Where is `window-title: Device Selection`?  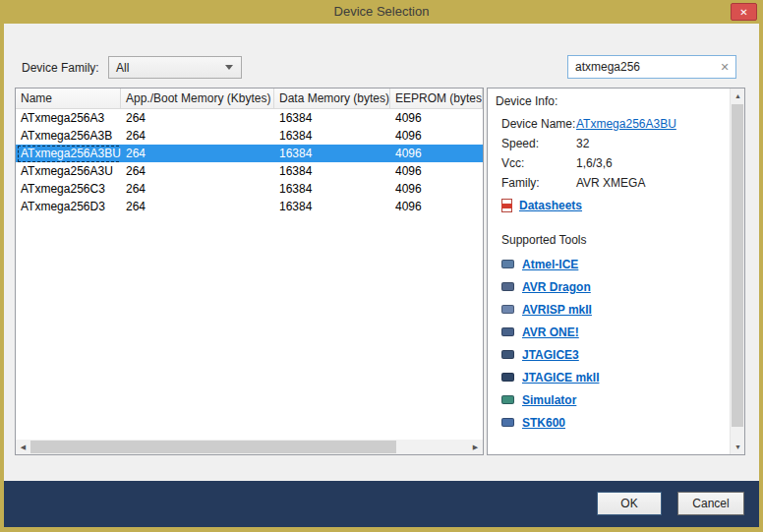
window-title: Device Selection is located at coordinates (382, 12).